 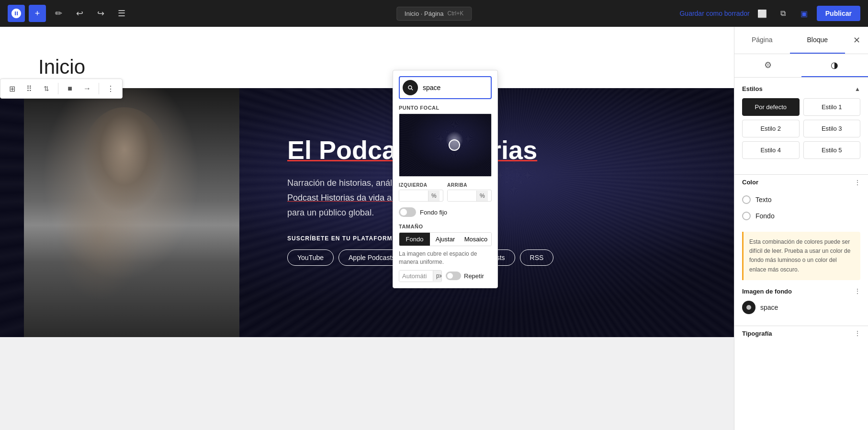 I want to click on left-coord-input-container: %, so click(x=421, y=195).